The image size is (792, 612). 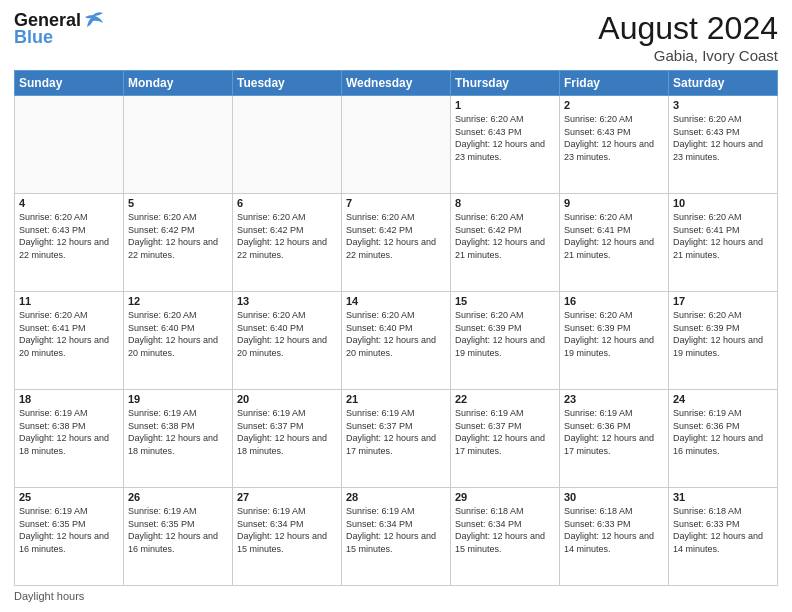 What do you see at coordinates (178, 399) in the screenshot?
I see `day-number: 19` at bounding box center [178, 399].